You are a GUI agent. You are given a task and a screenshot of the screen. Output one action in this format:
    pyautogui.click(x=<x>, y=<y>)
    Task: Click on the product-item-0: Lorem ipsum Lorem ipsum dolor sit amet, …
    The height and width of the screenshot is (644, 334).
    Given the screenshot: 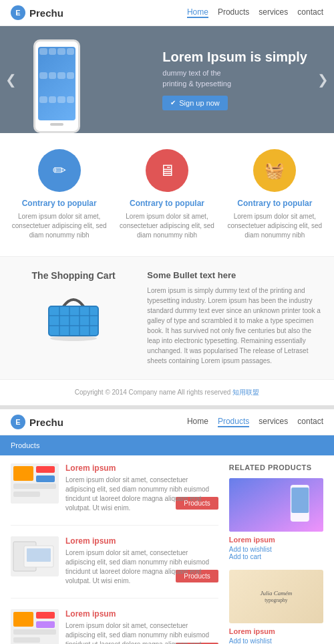 What is the action you would take?
    pyautogui.click(x=115, y=495)
    